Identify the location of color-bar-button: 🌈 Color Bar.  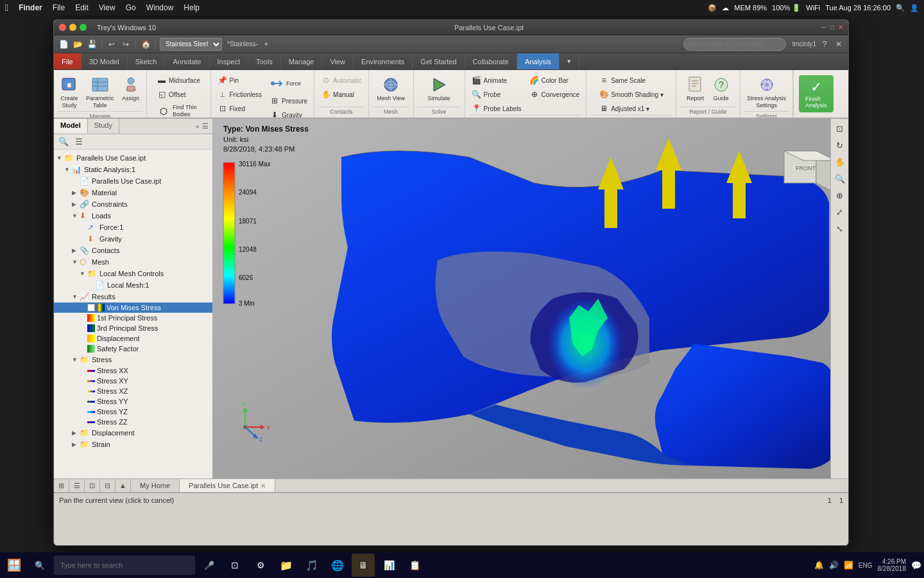
(554, 80).